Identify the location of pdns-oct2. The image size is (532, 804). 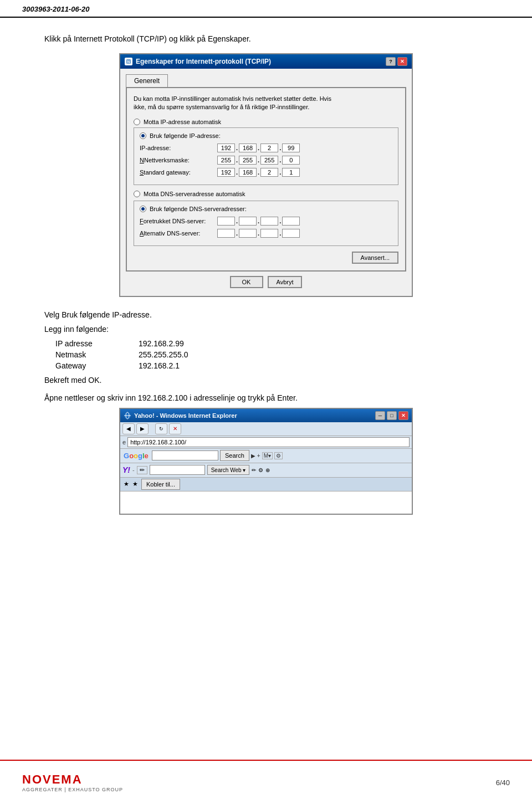
(248, 221).